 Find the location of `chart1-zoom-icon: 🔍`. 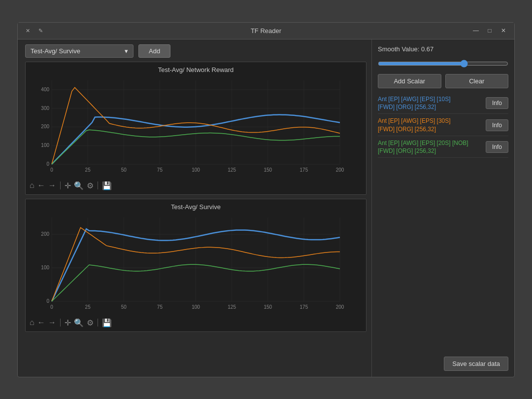

chart1-zoom-icon: 🔍 is located at coordinates (79, 185).